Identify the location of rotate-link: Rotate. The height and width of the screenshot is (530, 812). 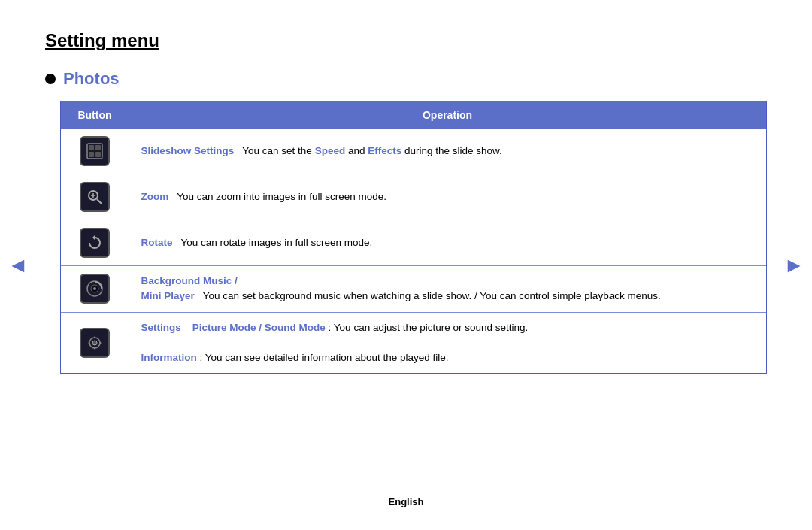
(157, 242).